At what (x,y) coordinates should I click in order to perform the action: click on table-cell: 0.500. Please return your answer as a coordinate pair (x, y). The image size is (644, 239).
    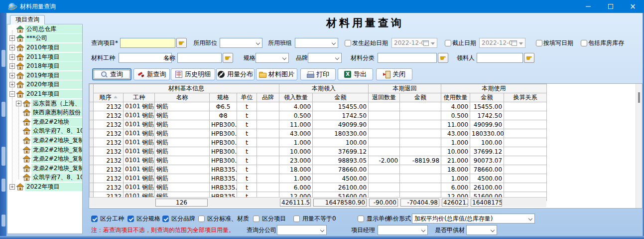
    Looking at the image, I should click on (296, 116).